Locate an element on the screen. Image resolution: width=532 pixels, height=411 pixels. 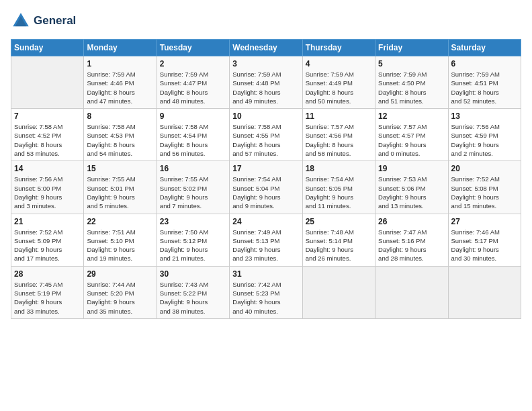
calendar-cell: 16Sunrise: 7:55 AM Sunset: 5:02 PM Dayli… is located at coordinates (193, 187).